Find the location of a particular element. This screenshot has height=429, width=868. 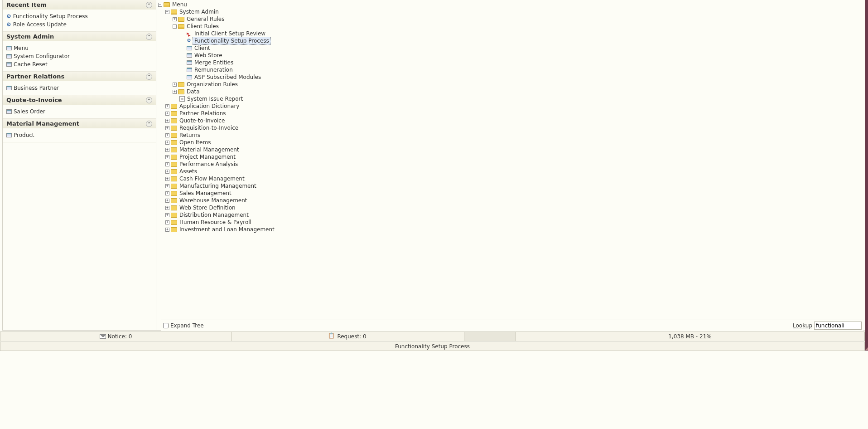

tree-row: +Investment and Loan Management is located at coordinates (512, 229).